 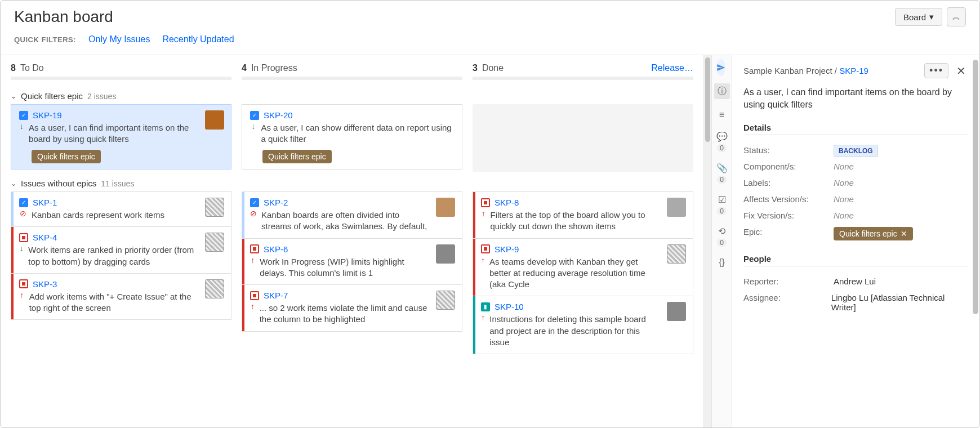 What do you see at coordinates (121, 209) in the screenshot?
I see `issue-card: ✓SKP-1⊘Kanban cards represent work items` at bounding box center [121, 209].